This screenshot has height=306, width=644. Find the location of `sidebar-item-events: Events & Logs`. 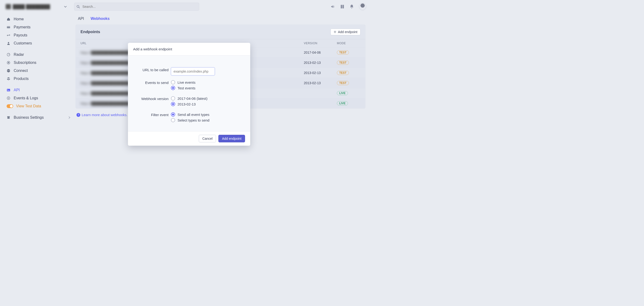

sidebar-item-events: Events & Logs is located at coordinates (38, 98).